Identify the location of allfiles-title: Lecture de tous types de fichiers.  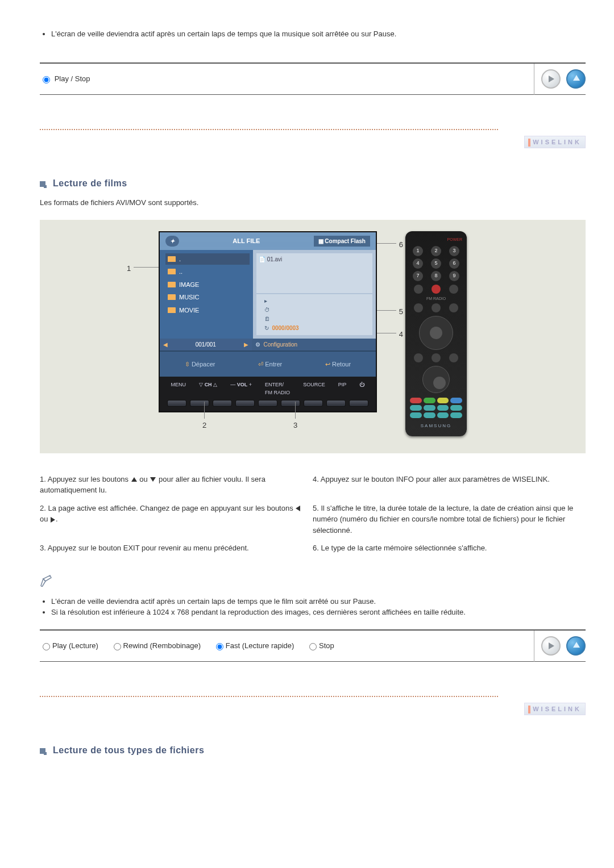
(128, 750).